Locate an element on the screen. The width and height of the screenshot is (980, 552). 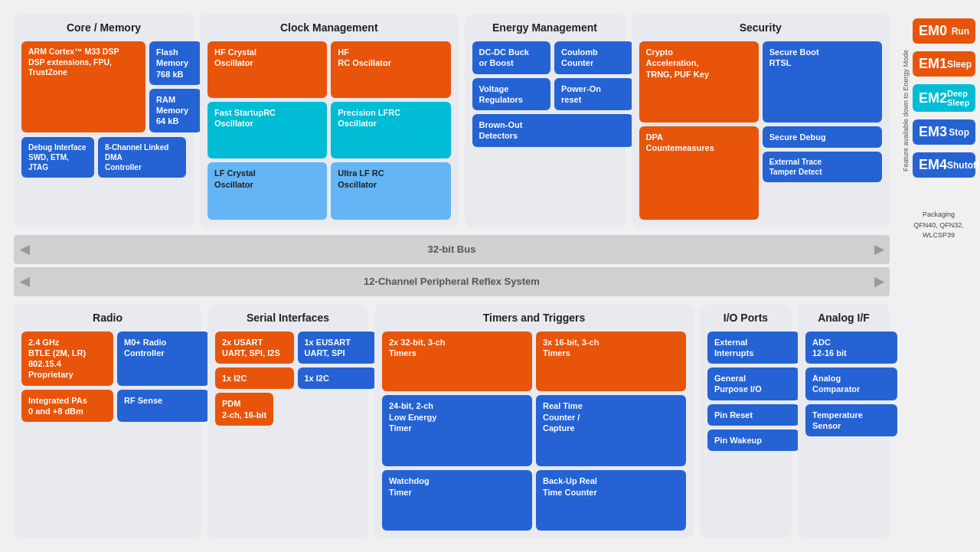
em4-block: EM4 Shutoff is located at coordinates (944, 165).